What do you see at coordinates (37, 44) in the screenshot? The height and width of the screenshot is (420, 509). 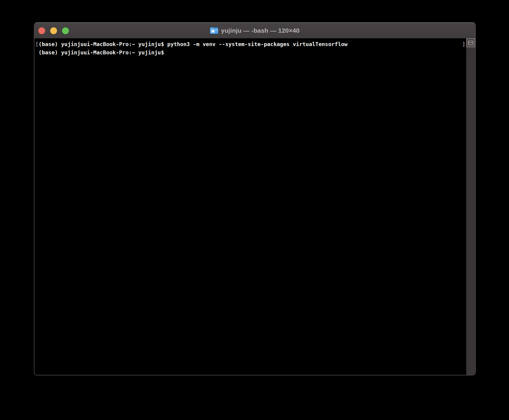 I see `command-mark-open: [` at bounding box center [37, 44].